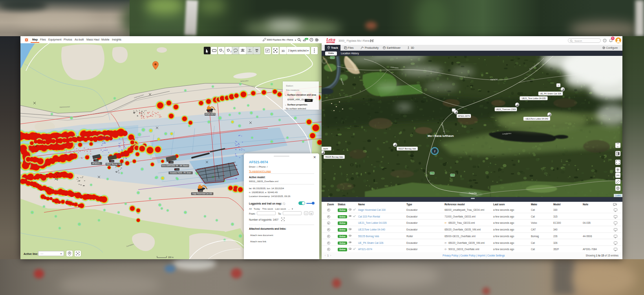 The height and width of the screenshot is (295, 644). What do you see at coordinates (325, 149) in the screenshot?
I see `svg-text: ...itachi` at bounding box center [325, 149].